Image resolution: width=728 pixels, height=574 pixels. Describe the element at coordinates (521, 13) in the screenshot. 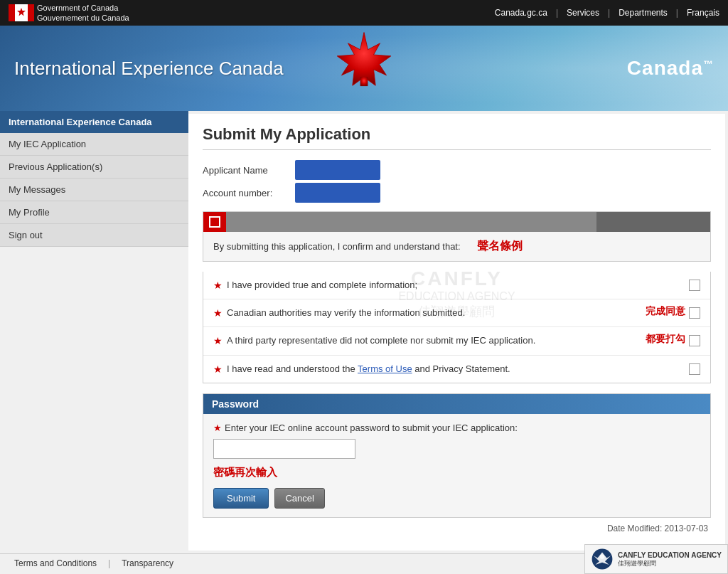

I see `canada-link: Canada.gc.ca` at that location.